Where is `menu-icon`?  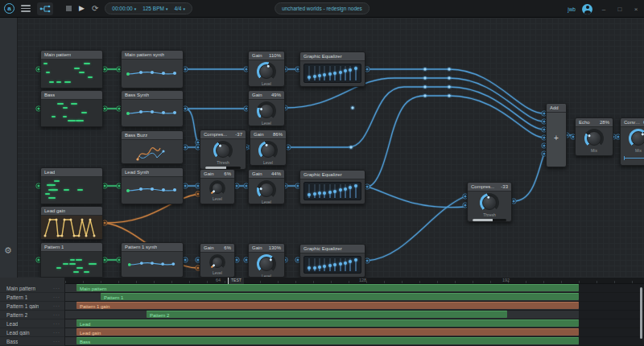 menu-icon is located at coordinates (26, 8).